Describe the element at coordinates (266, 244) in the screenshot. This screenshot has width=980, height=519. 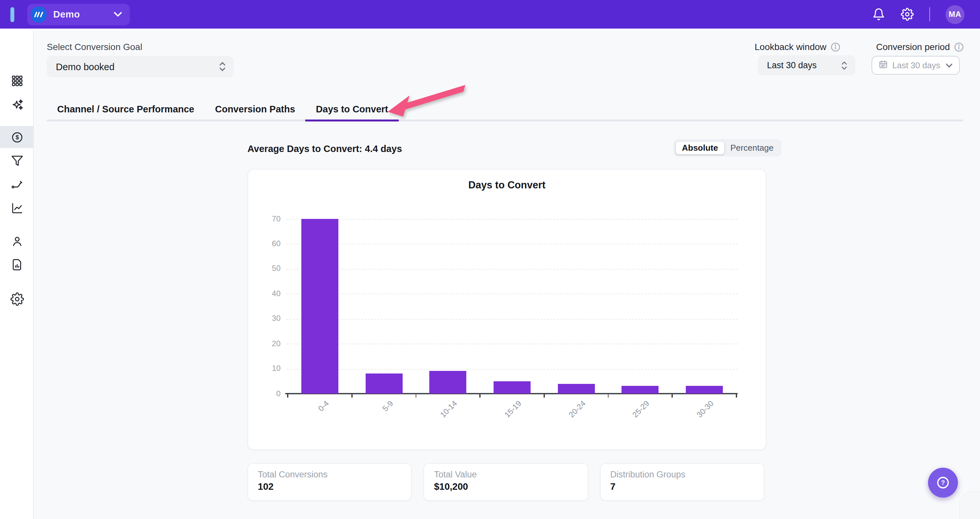
I see `y-axis-tick-label: 60` at that location.